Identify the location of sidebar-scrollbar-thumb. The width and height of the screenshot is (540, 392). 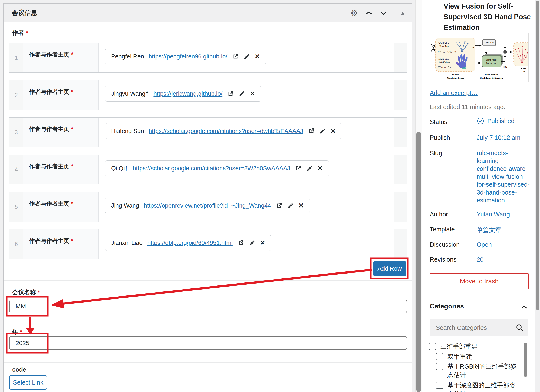
(538, 155).